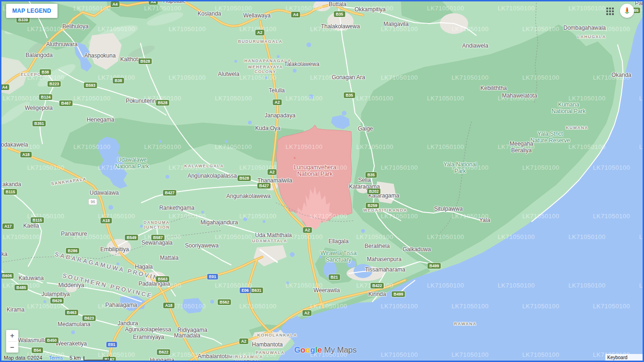  I want to click on scale-label: 5 km, so click(75, 358).